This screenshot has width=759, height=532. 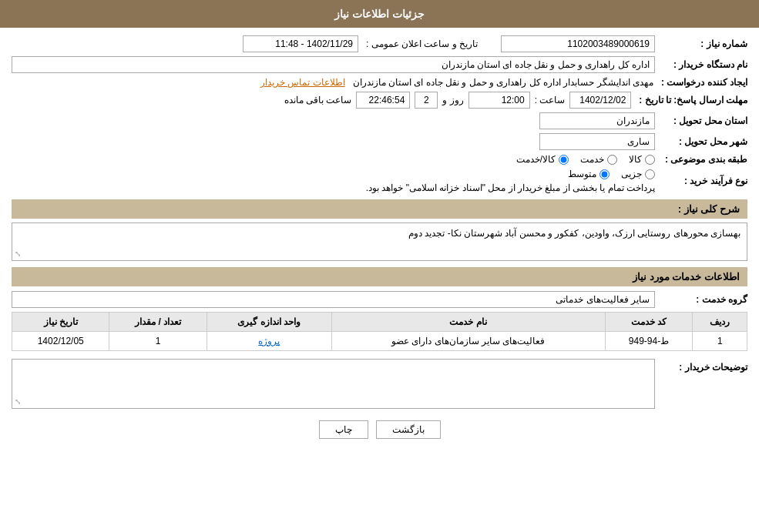 I want to click on col-namKhadamat: نام خدمت, so click(x=468, y=322).